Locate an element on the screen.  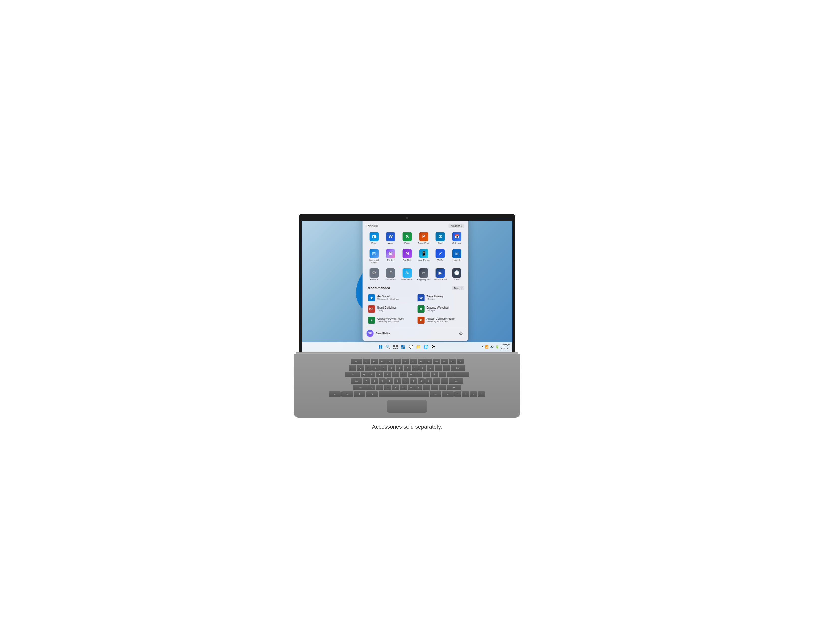
key-7: 7 is located at coordinates (407, 368).